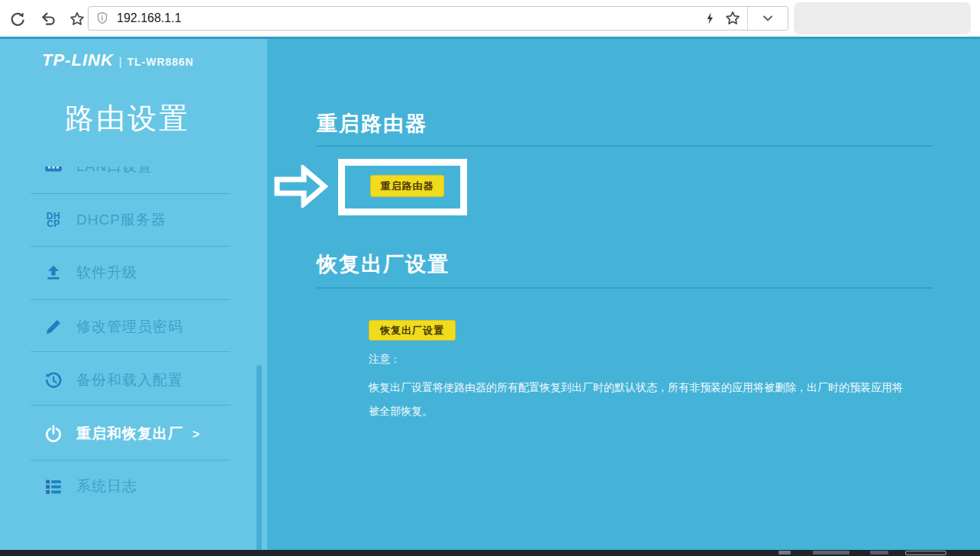  What do you see at coordinates (53, 220) in the screenshot?
I see `dhcp-icon: DH CP` at bounding box center [53, 220].